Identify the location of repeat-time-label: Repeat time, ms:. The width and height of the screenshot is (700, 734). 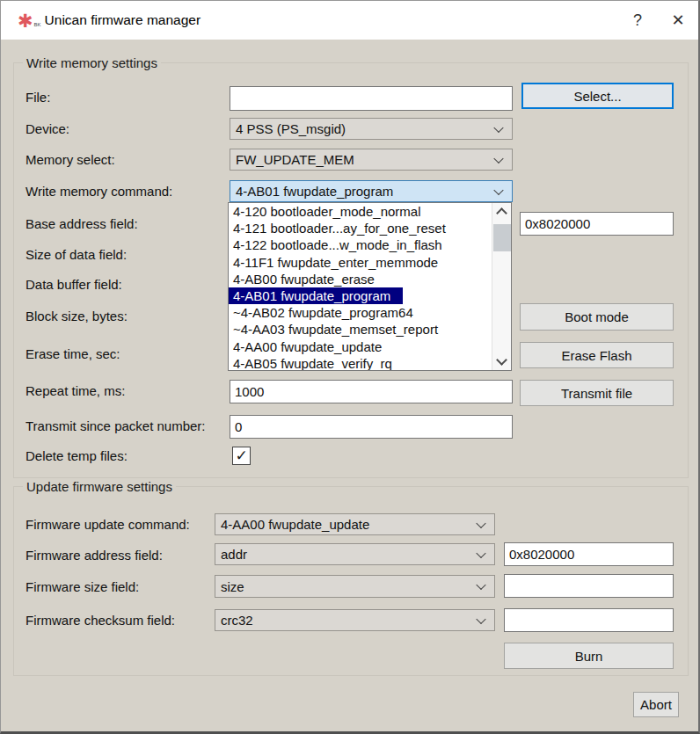
(76, 390).